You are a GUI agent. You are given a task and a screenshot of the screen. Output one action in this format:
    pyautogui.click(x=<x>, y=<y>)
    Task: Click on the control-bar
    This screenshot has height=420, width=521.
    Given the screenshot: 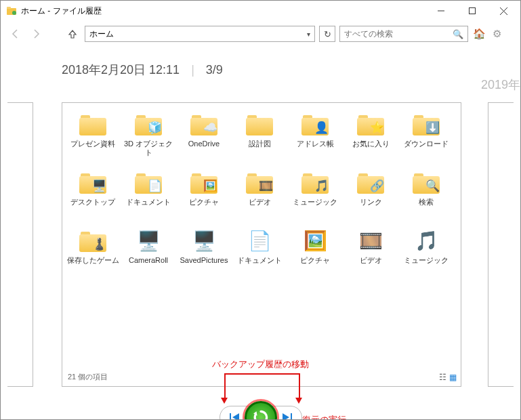 What is the action you would take?
    pyautogui.click(x=260, y=413)
    